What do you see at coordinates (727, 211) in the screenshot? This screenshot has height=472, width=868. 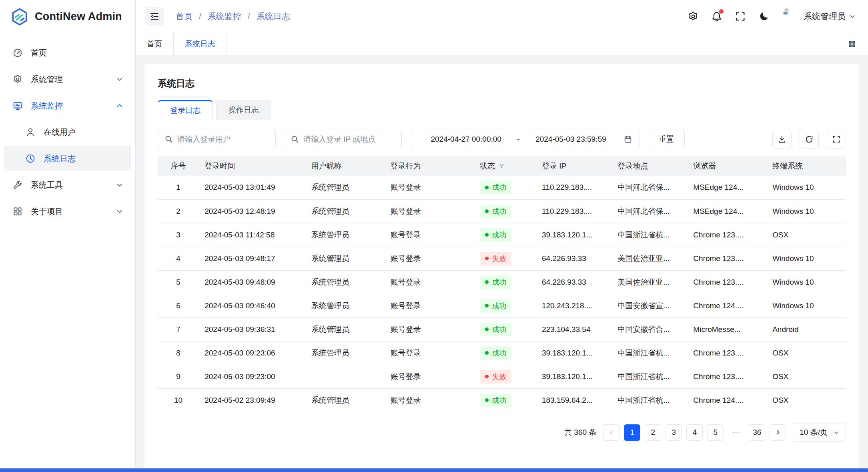 I see `cell-browser: MSEdge 124...` at bounding box center [727, 211].